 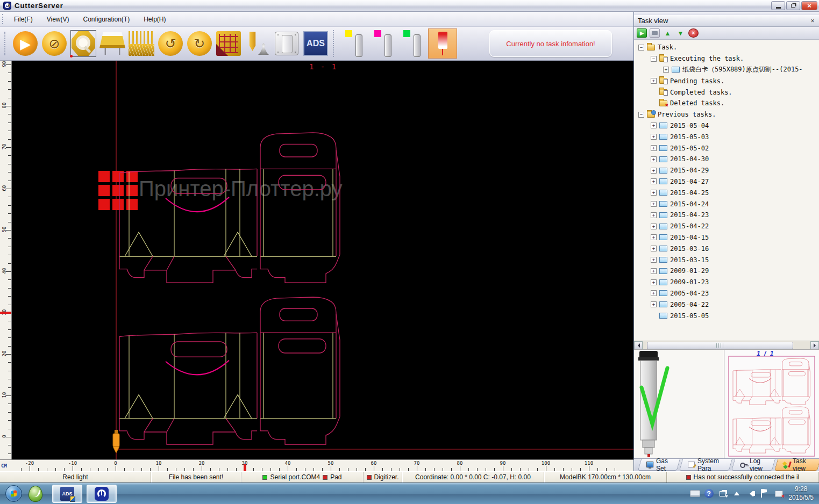 I want to click on volume-icon, so click(x=751, y=494).